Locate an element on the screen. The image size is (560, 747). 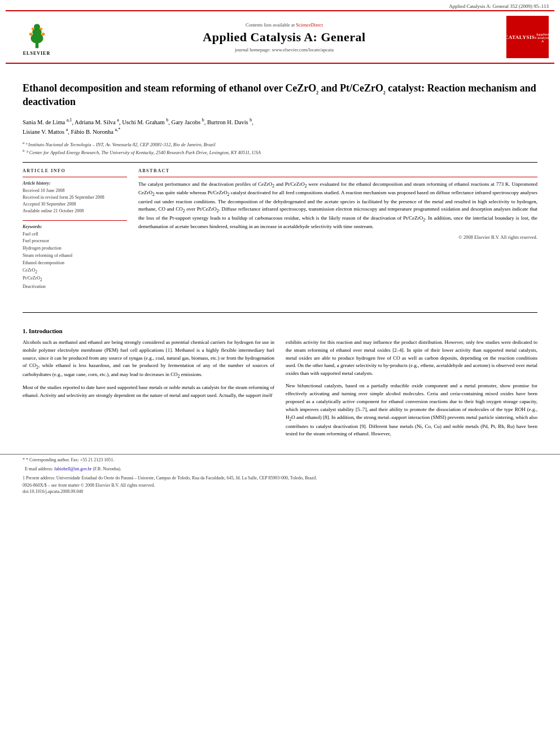
abstract-col: ABSTRACT The catalyst performance and th… is located at coordinates (338, 233).